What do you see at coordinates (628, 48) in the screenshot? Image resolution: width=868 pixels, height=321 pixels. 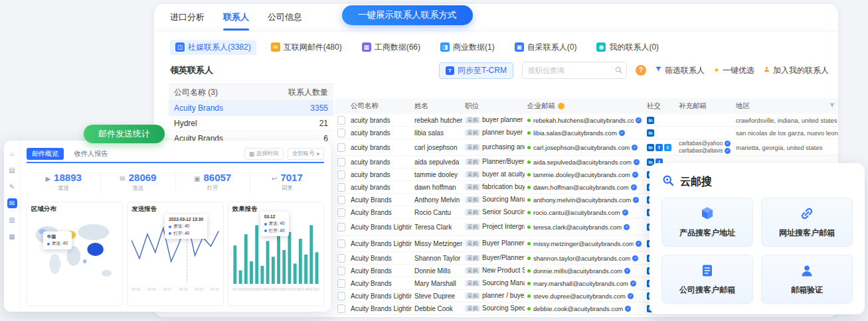 I see `chip-my-contacts: ◉我的联系人(0)` at bounding box center [628, 48].